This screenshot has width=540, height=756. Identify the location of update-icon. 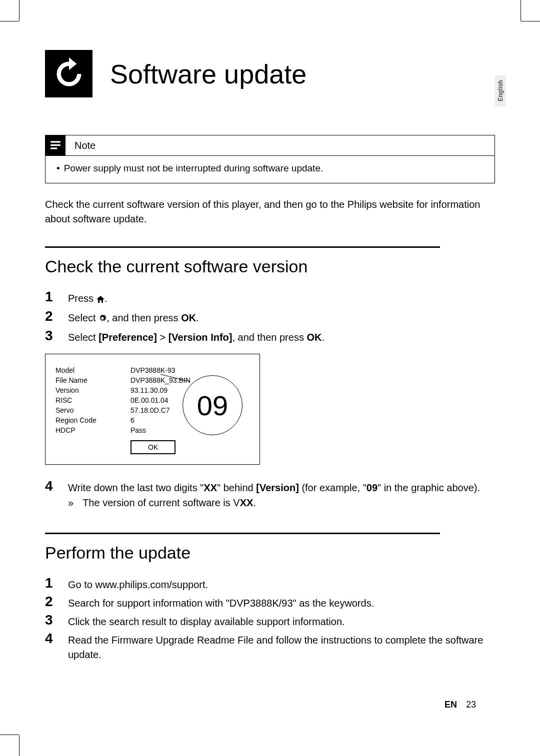
(69, 74).